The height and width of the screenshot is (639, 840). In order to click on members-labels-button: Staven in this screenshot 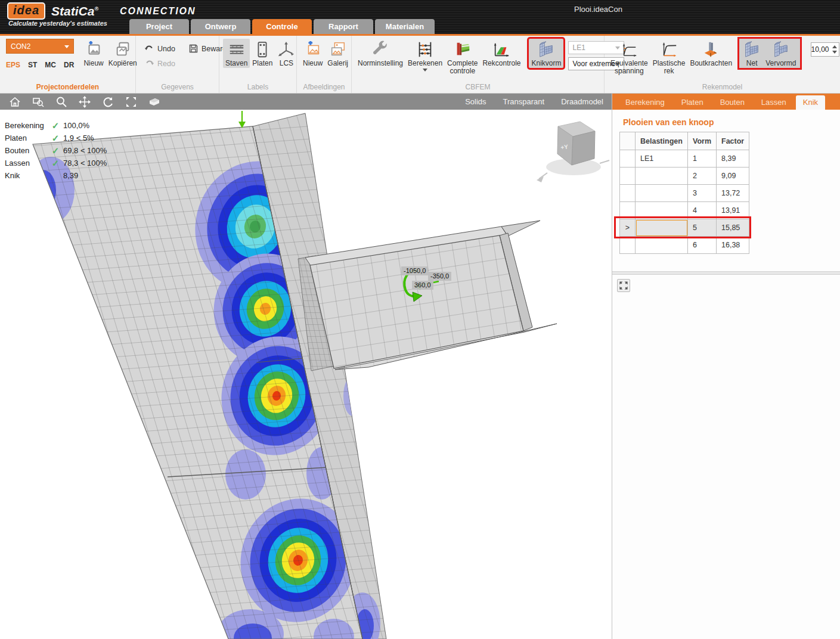, I will do `click(236, 54)`.